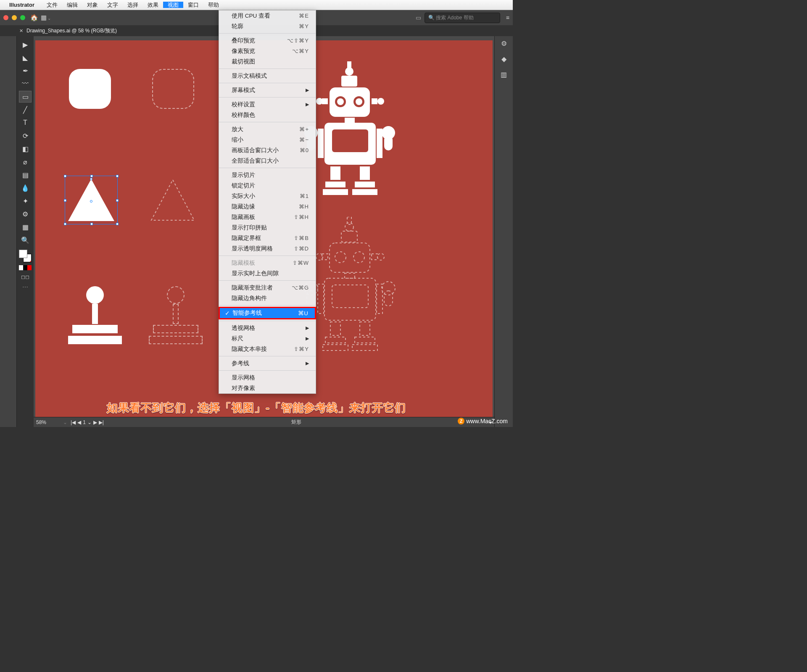 Image resolution: width=807 pixels, height=672 pixels. Describe the element at coordinates (22, 5) in the screenshot. I see `app-name: Illustrator` at that location.